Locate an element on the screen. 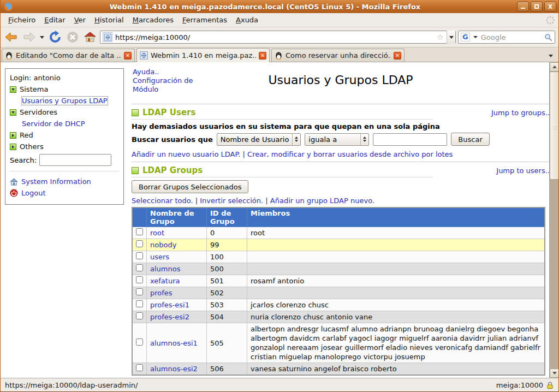  back-arrow-icon is located at coordinates (11, 37).